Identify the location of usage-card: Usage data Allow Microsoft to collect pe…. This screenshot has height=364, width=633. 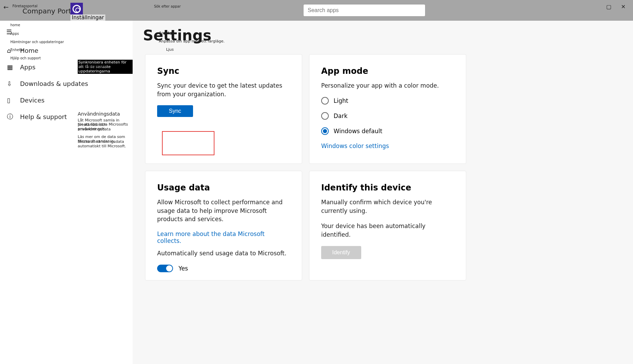
(224, 226).